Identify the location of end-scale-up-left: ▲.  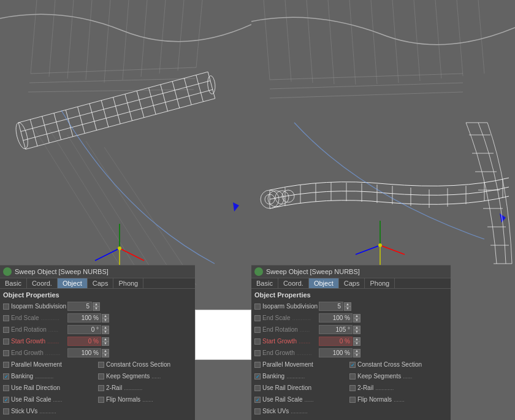
(105, 316).